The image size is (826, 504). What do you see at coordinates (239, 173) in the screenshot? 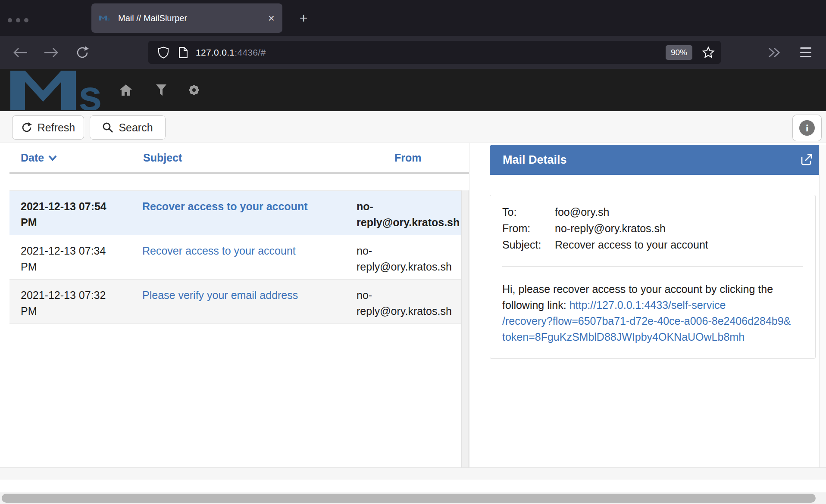
I see `header-divider` at bounding box center [239, 173].